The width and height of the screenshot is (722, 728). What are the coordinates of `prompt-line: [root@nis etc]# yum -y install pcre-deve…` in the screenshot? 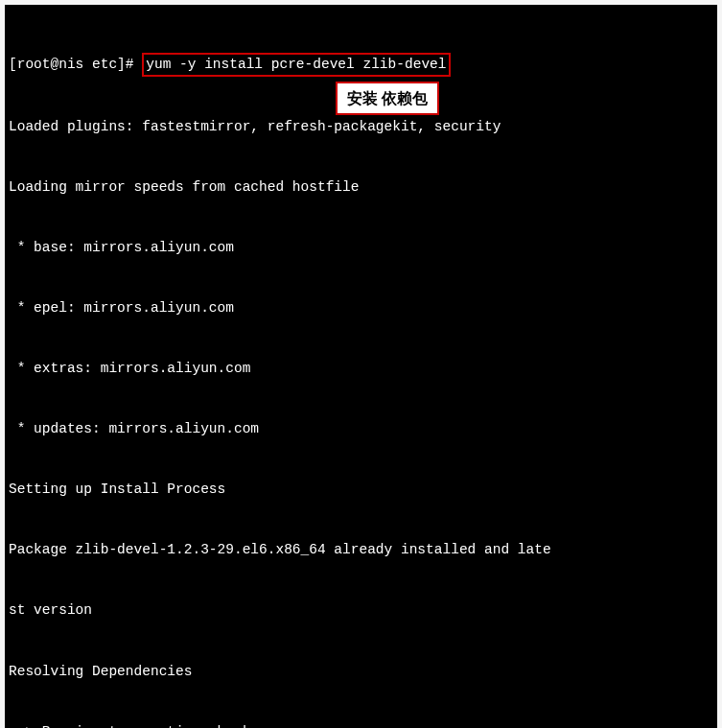 It's located at (361, 65).